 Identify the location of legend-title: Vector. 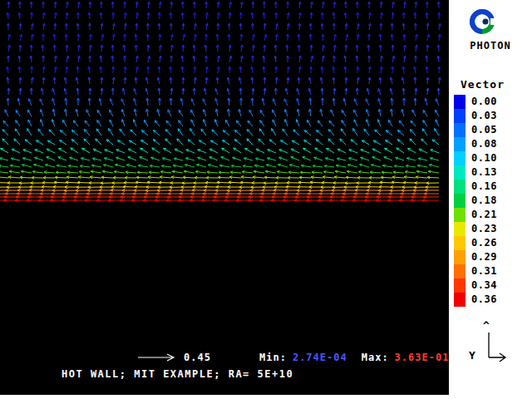
(482, 85).